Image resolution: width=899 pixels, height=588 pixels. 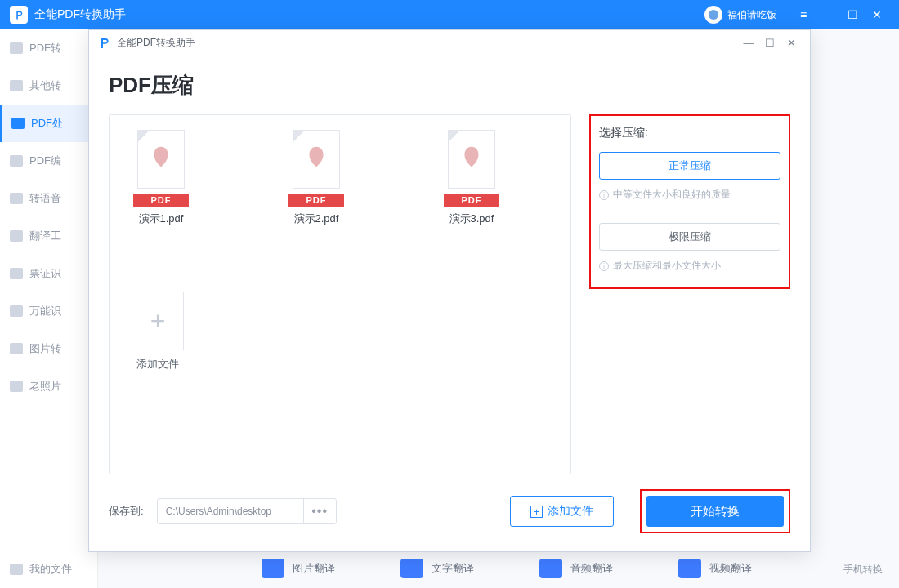 What do you see at coordinates (16, 161) in the screenshot?
I see `edit-icon` at bounding box center [16, 161].